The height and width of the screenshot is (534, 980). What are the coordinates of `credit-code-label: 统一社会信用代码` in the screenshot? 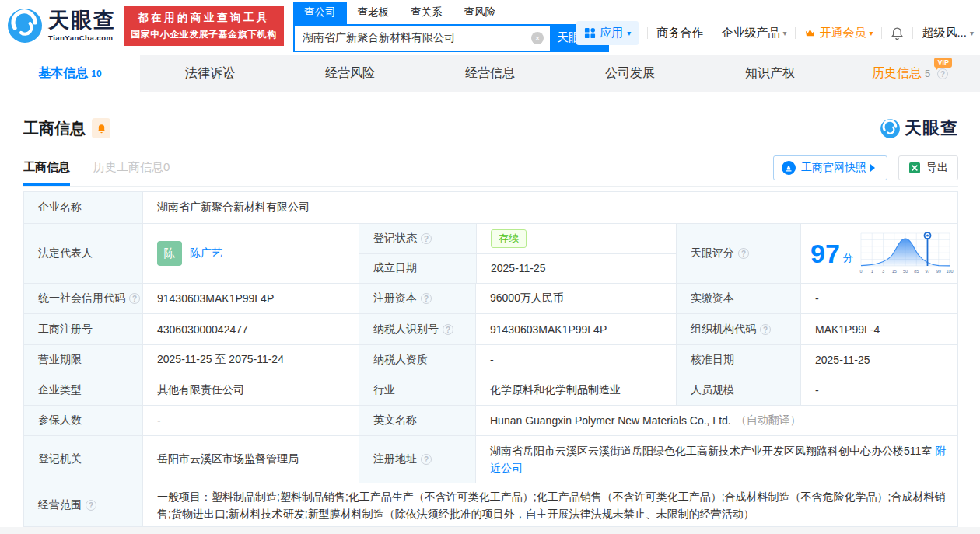 It's located at (82, 298).